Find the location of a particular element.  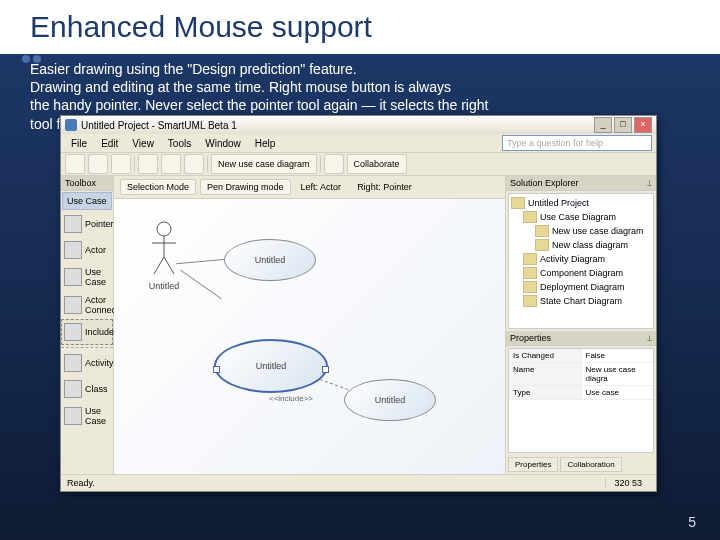

solution-tree: Untitled Project Use Case Diagram New us… is located at coordinates (581, 261).